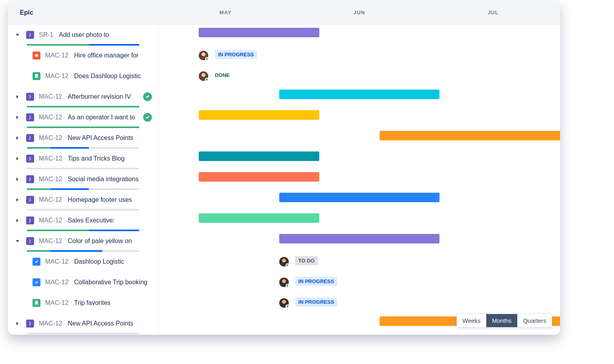  I want to click on epic-row: MAC-12Tips and Tricks Blog, so click(83, 159).